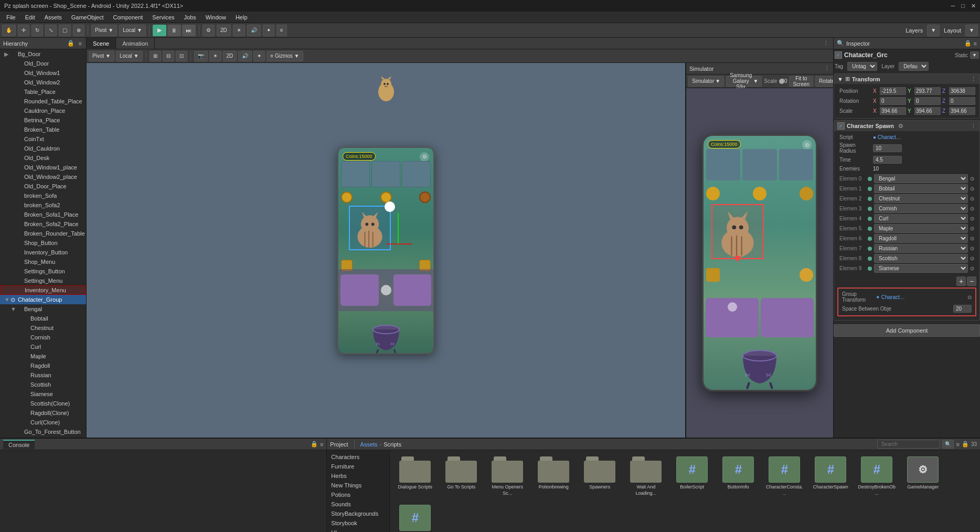  I want to click on file-game-manager: ⚙ GameManager, so click(923, 476).